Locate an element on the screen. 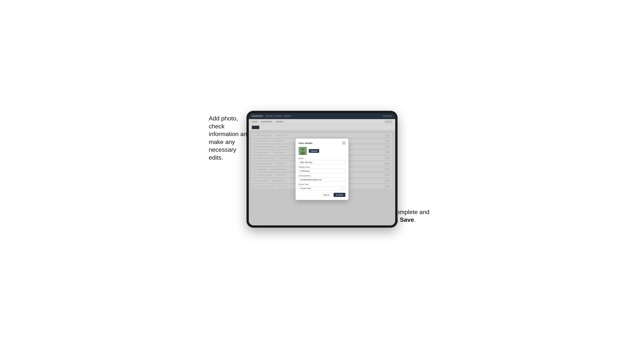 This screenshot has width=644, height=346. school-year-select-wrapper: ✕ ⌃⌄ is located at coordinates (322, 188).